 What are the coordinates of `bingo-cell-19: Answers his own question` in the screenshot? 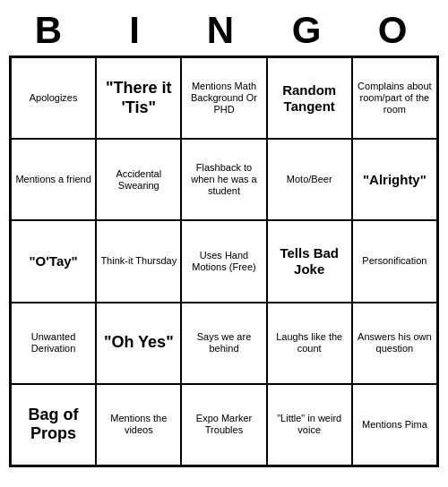 It's located at (394, 344).